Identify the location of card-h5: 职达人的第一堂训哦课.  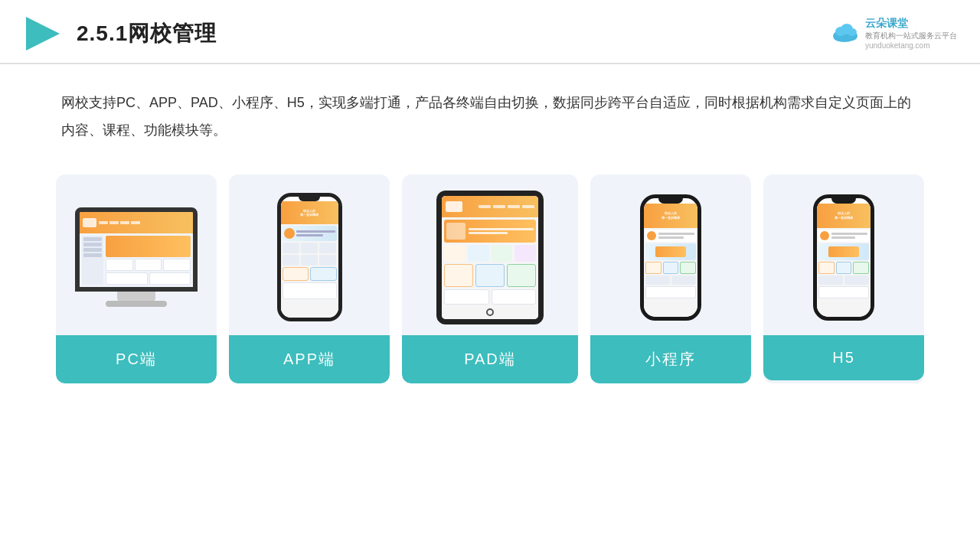
(844, 279).